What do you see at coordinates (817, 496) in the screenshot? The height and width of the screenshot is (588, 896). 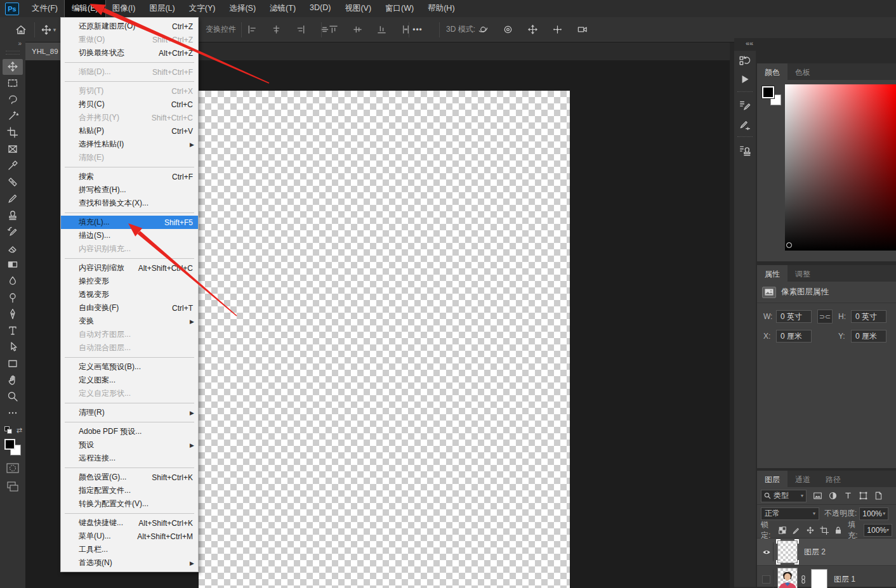 I see `pixel-filter-button` at bounding box center [817, 496].